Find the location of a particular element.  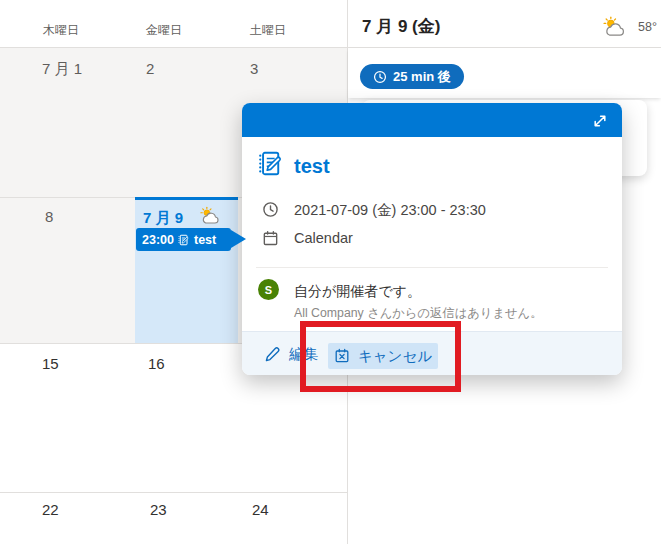

popup-divider is located at coordinates (432, 268).